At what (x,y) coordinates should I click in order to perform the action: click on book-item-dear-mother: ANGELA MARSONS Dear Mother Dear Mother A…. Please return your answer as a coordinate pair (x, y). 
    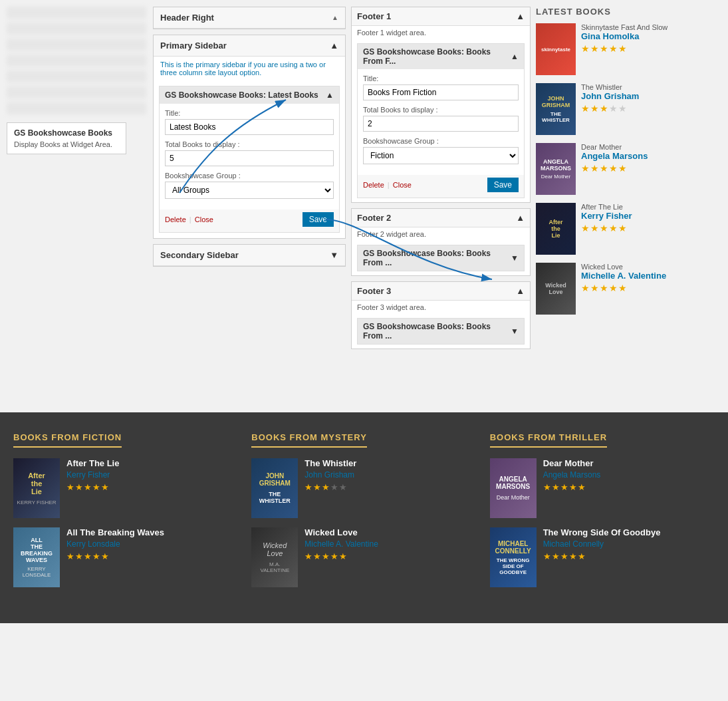
    Looking at the image, I should click on (614, 169).